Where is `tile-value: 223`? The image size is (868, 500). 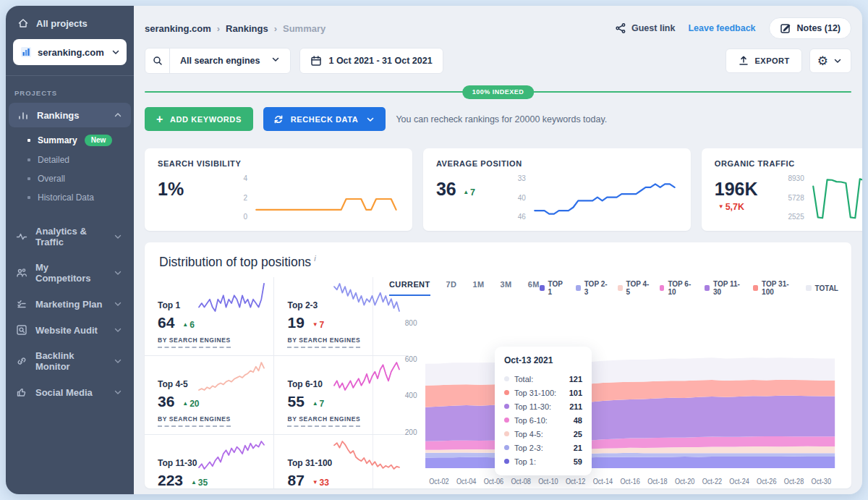 tile-value: 223 is located at coordinates (171, 480).